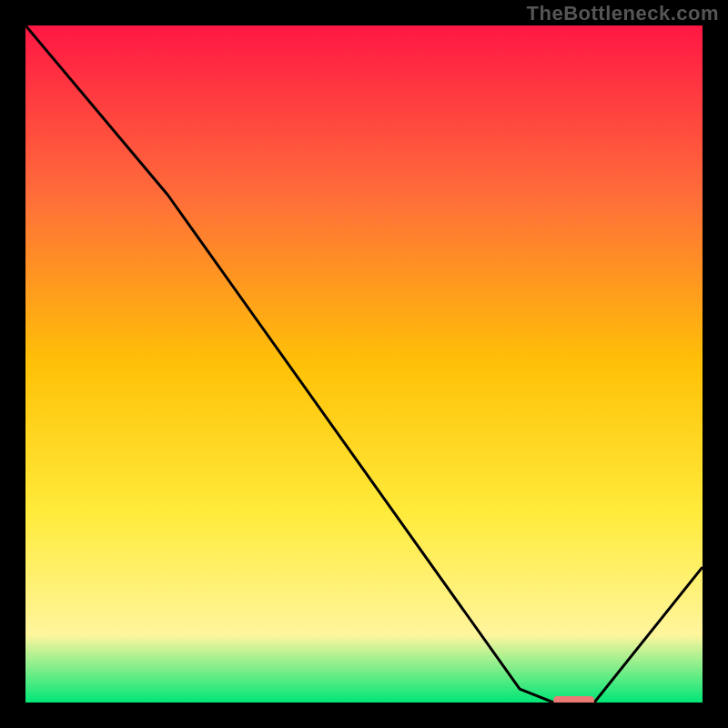 The image size is (728, 728). What do you see at coordinates (573, 699) in the screenshot?
I see `optimal-range-marker` at bounding box center [573, 699].